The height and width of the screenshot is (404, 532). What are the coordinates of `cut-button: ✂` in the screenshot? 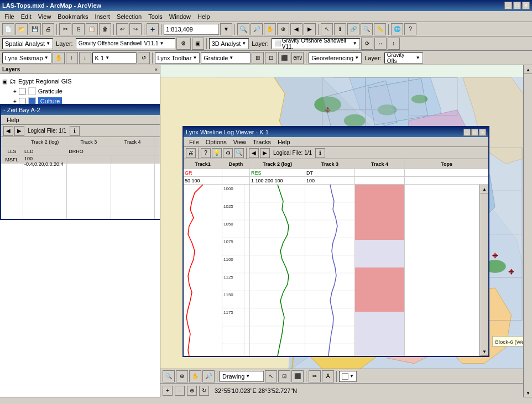 It's located at (65, 29).